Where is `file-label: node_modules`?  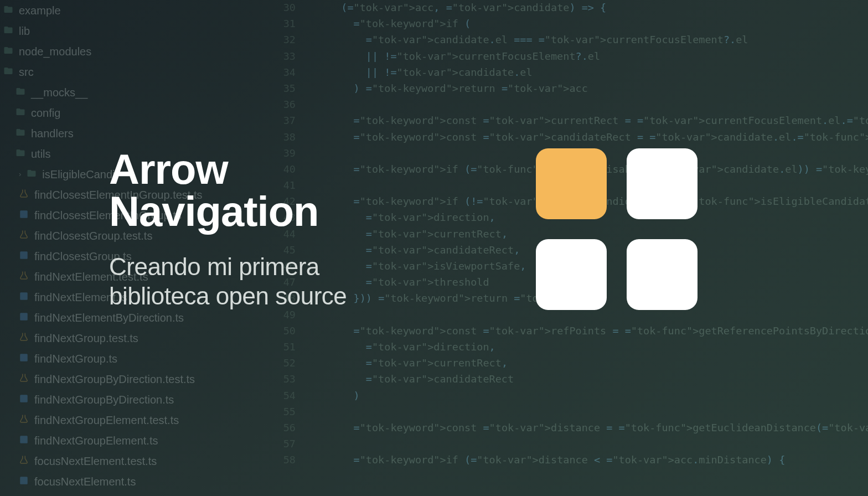
file-label: node_modules is located at coordinates (55, 51).